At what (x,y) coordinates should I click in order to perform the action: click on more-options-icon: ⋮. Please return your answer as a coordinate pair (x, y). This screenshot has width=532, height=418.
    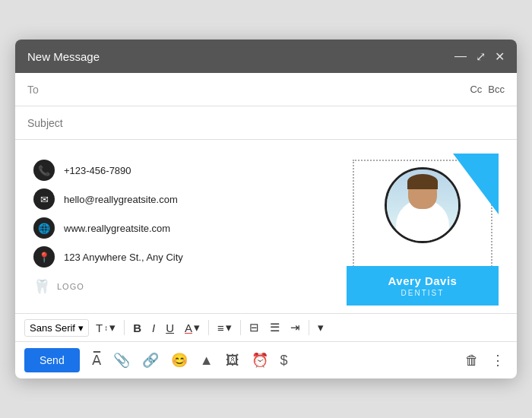
    Looking at the image, I should click on (498, 360).